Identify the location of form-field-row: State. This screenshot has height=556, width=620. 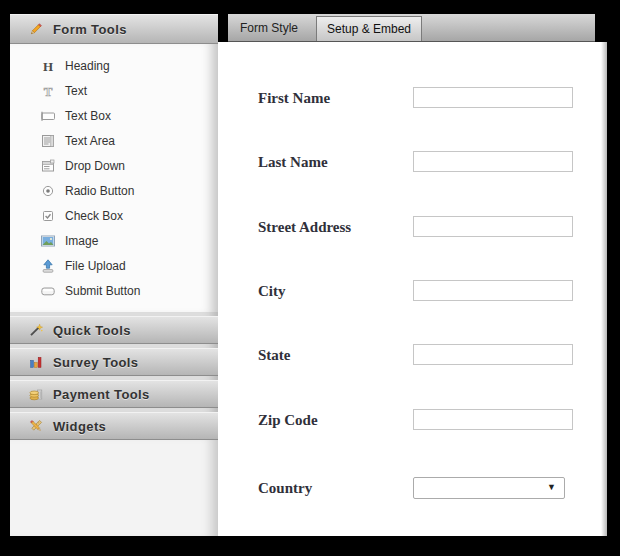
(432, 356).